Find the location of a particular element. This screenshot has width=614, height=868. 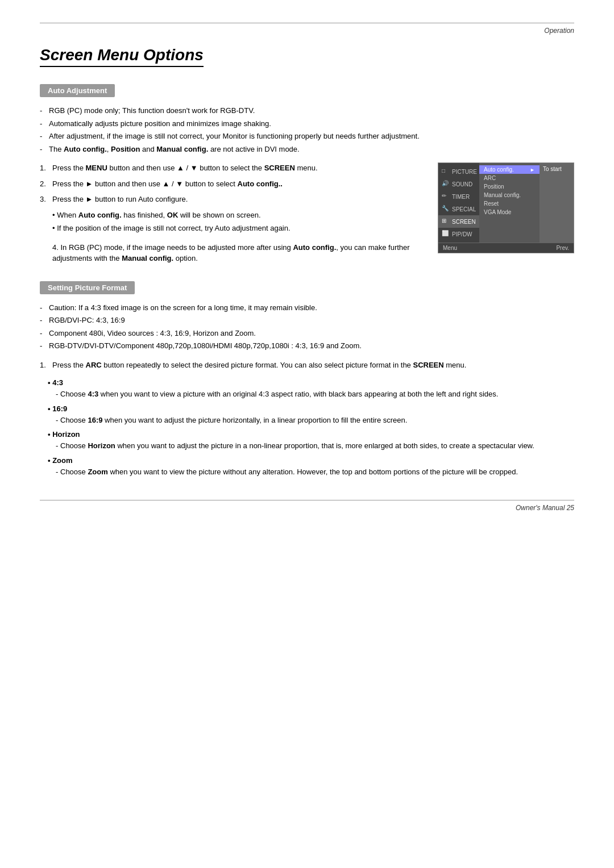

osd-menu-arc-label: ARC is located at coordinates (490, 178).